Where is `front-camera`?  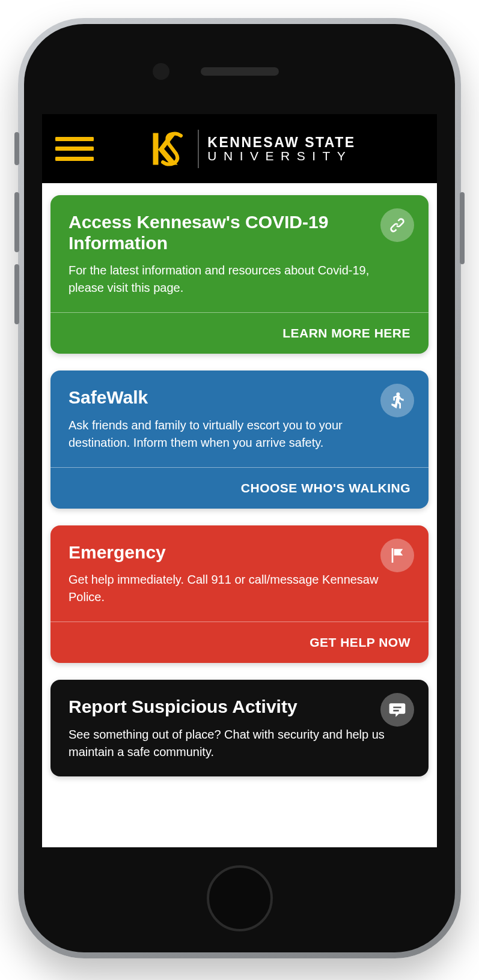
front-camera is located at coordinates (161, 71).